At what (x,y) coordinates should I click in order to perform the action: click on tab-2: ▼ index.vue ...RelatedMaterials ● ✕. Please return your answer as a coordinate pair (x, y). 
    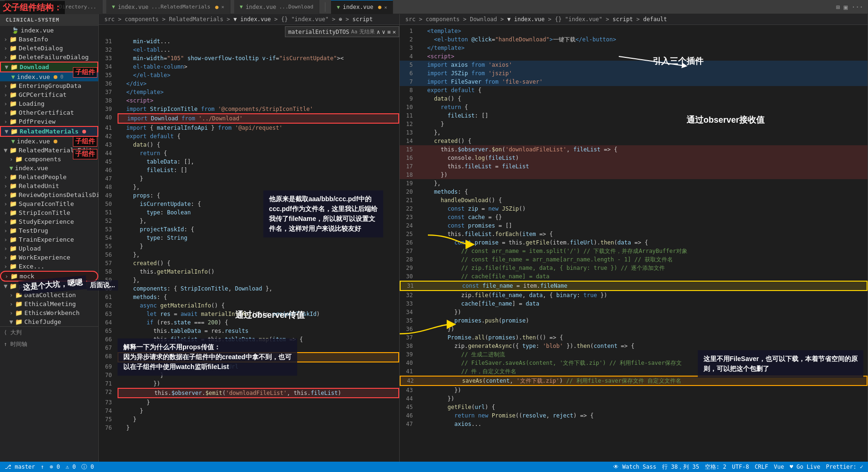
    Looking at the image, I should click on (168, 7).